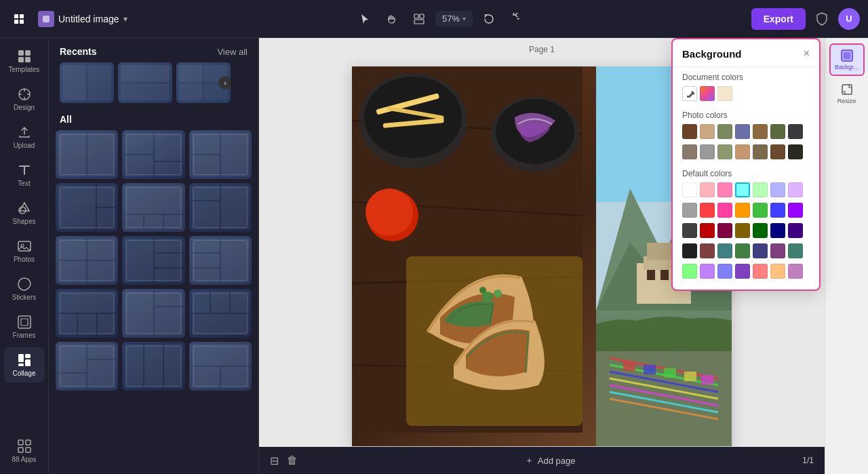 This screenshot has width=868, height=474. What do you see at coordinates (690, 94) in the screenshot?
I see `eyedropper-swatch` at bounding box center [690, 94].